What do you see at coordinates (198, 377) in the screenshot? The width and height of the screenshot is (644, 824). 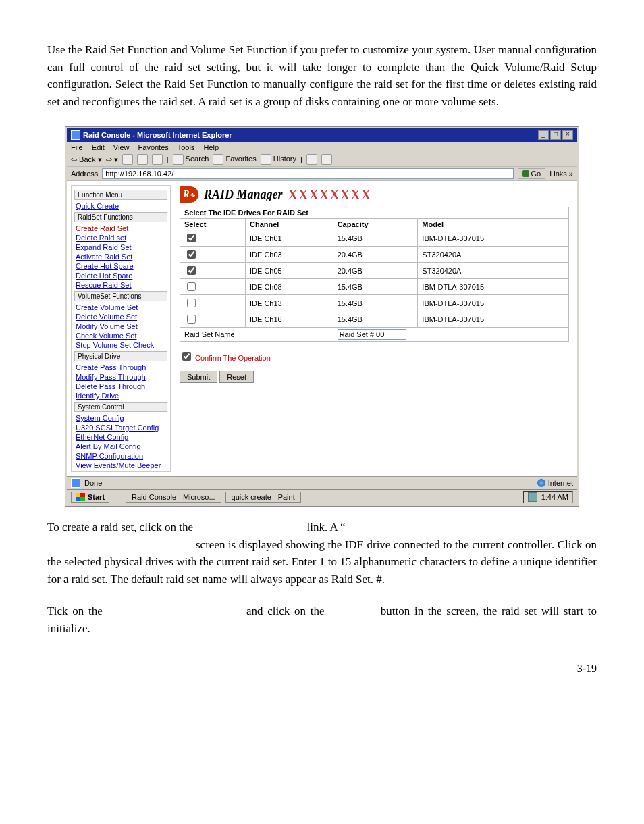 I see `submit-button: Submit` at bounding box center [198, 377].